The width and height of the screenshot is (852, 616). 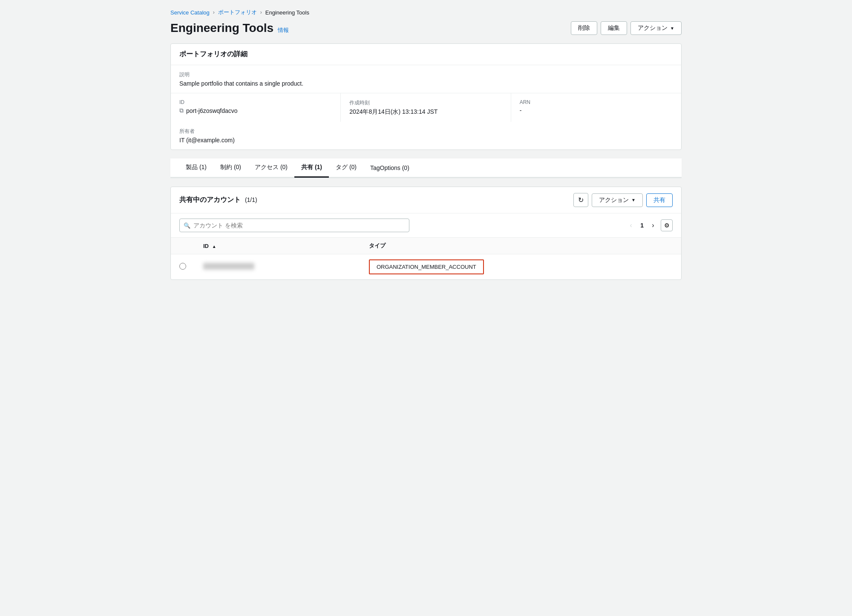 What do you see at coordinates (426, 135) in the screenshot?
I see `owner-section: 所有者 IT (it@example.com)` at bounding box center [426, 135].